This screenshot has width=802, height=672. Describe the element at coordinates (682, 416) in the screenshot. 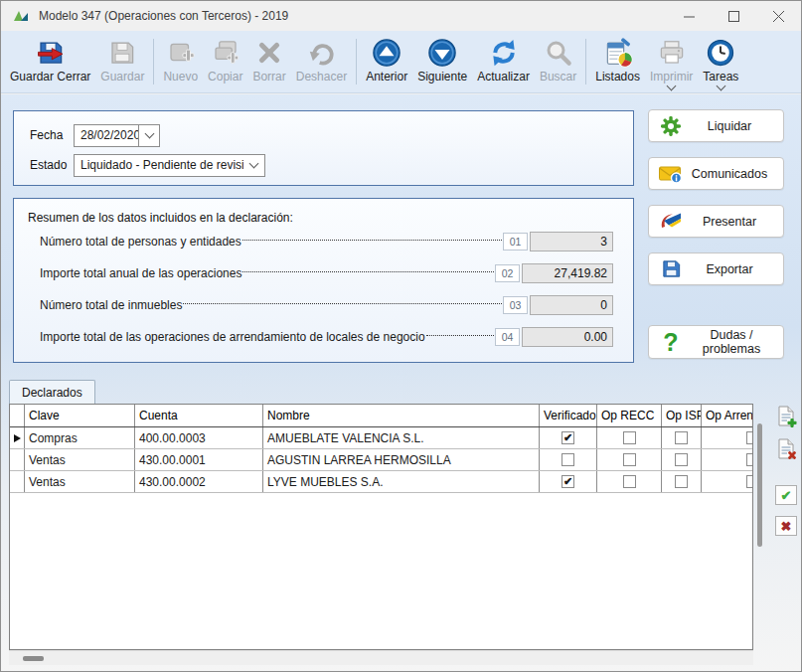

I see `grid-header-op-isp: Op ISP` at that location.